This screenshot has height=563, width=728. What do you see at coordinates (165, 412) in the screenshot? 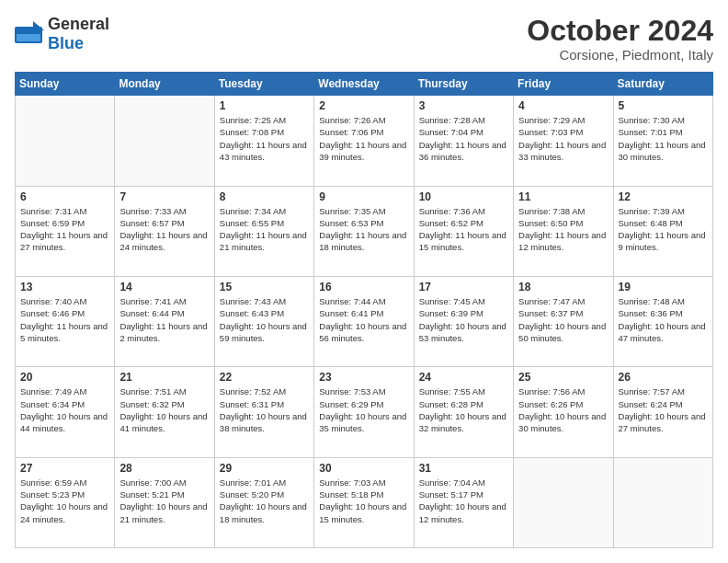
I see `calendar-cell: 21Sunrise: 7:51 AM Sunset: 6:32 PM Dayli…` at bounding box center [165, 412].